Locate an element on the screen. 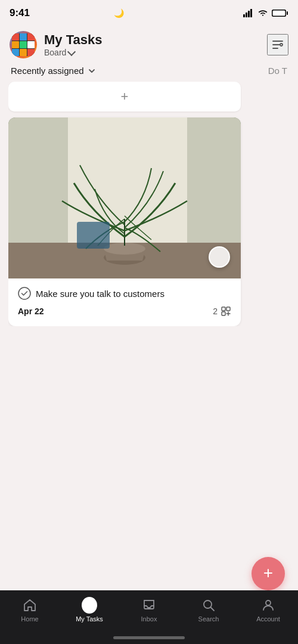  task-meta: Apr 22 2 is located at coordinates (125, 311).